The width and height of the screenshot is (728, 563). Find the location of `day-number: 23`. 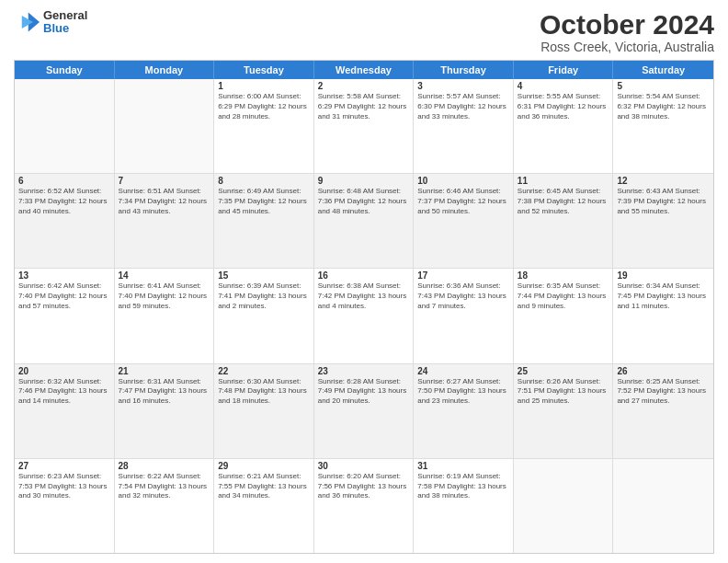

day-number: 23 is located at coordinates (364, 372).